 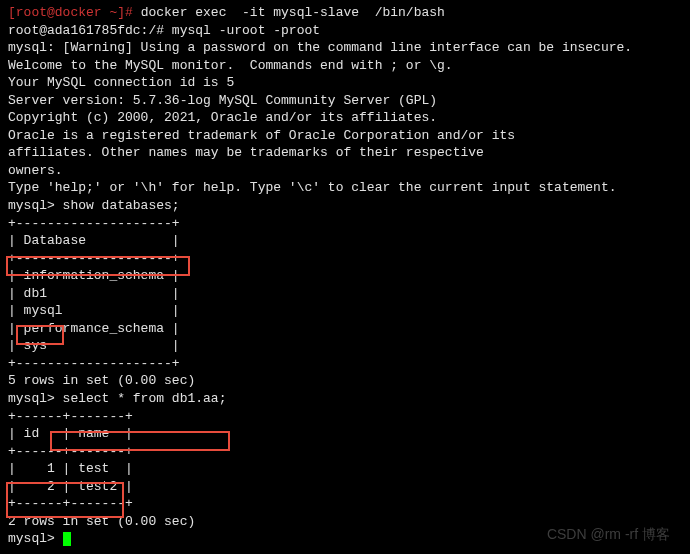 What do you see at coordinates (345, 276) in the screenshot?
I see `table-row: | information_schema |` at bounding box center [345, 276].